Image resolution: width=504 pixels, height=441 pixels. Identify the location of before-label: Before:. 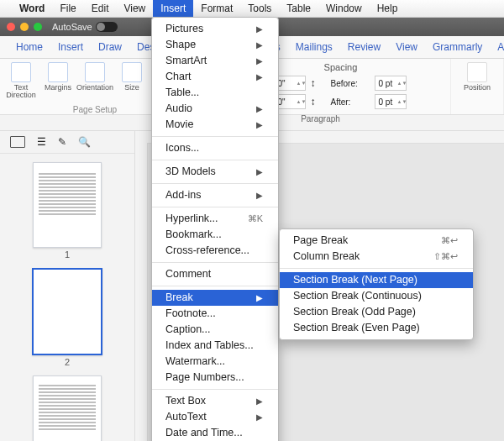
(350, 84).